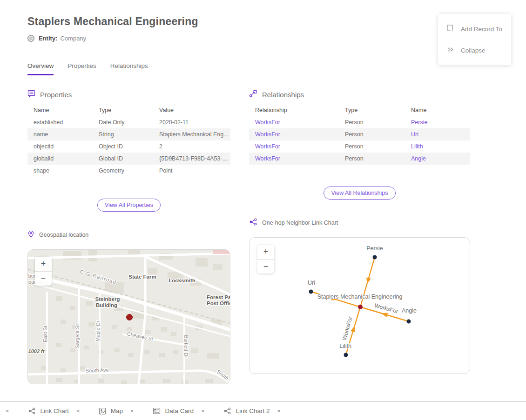  What do you see at coordinates (60, 122) in the screenshot?
I see `table-cell: established` at bounding box center [60, 122].